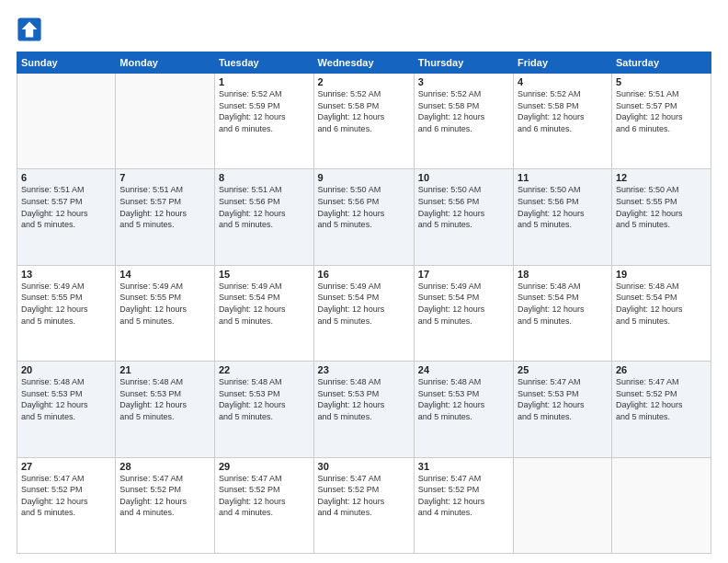  Describe the element at coordinates (364, 217) in the screenshot. I see `table-row: 9Sunrise: 5:50 AM Sunset: 5:56 PM Daylig…` at that location.